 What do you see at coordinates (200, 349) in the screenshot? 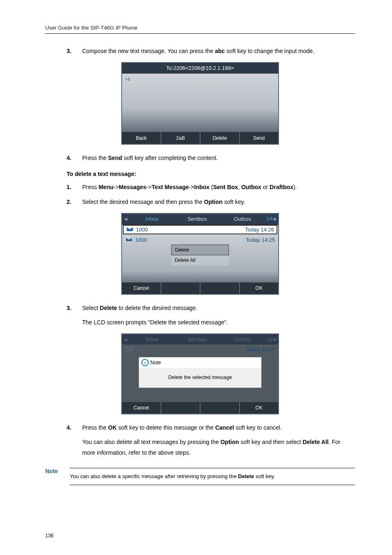
I see `list-item: 1007 Today 20:16` at bounding box center [200, 349].